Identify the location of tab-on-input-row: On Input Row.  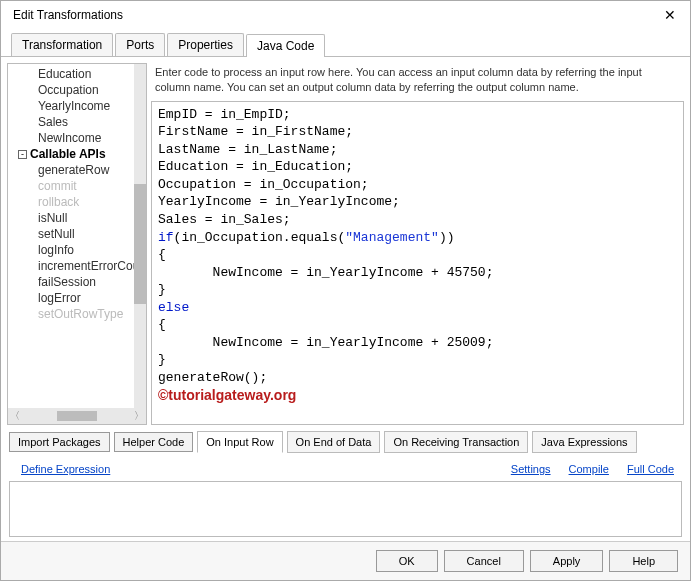
(240, 442).